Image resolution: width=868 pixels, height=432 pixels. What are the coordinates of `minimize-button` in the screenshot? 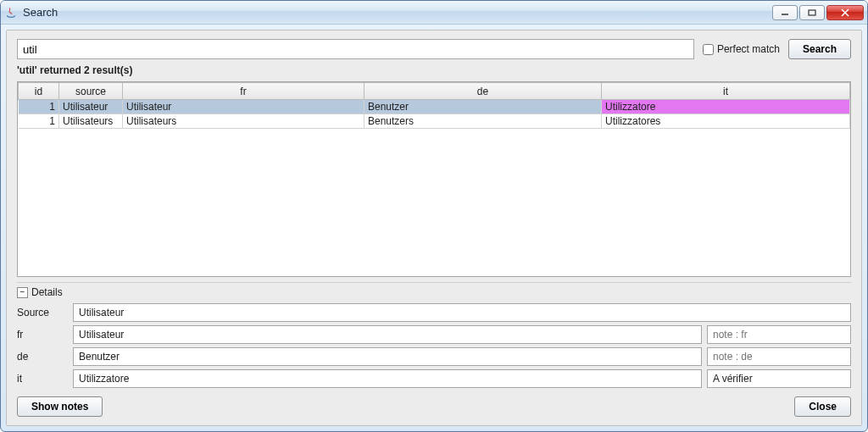 It's located at (785, 13).